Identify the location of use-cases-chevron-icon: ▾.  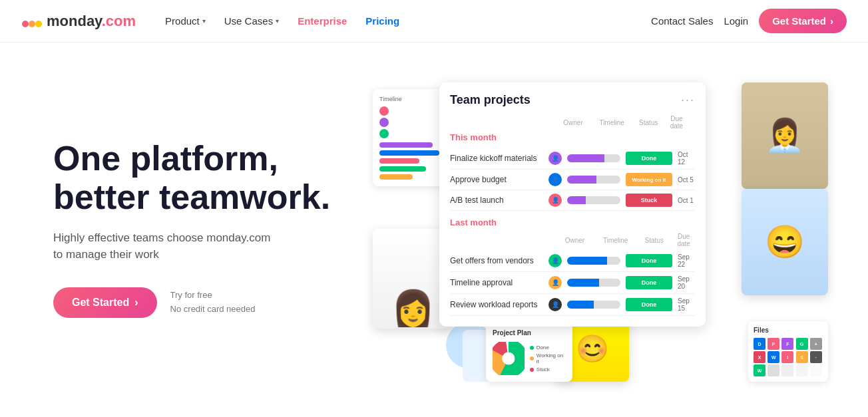
(277, 21).